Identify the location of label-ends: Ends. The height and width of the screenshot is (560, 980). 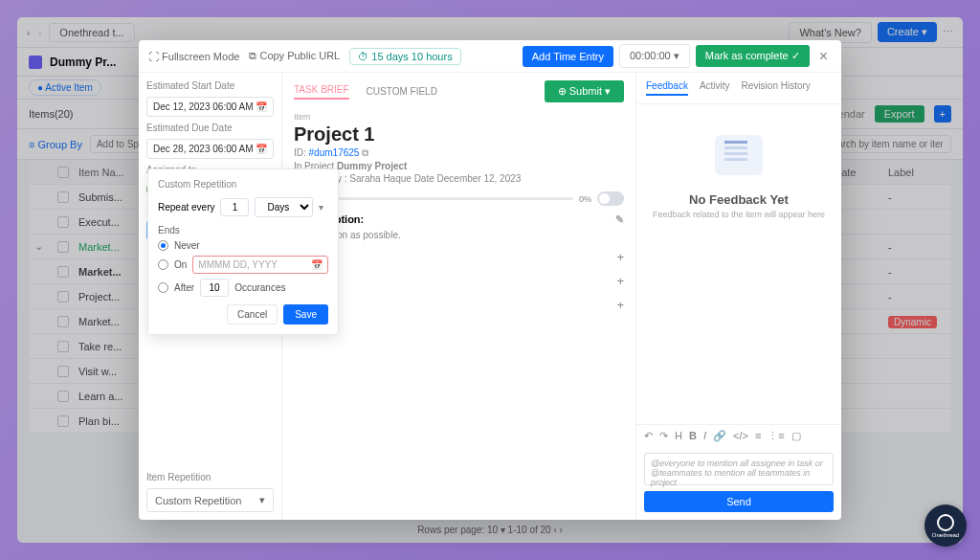
(243, 230).